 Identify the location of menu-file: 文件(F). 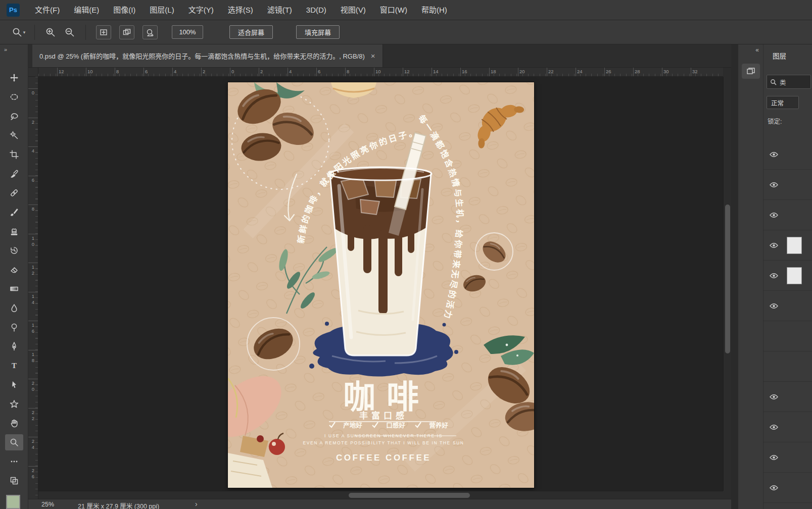
(47, 10).